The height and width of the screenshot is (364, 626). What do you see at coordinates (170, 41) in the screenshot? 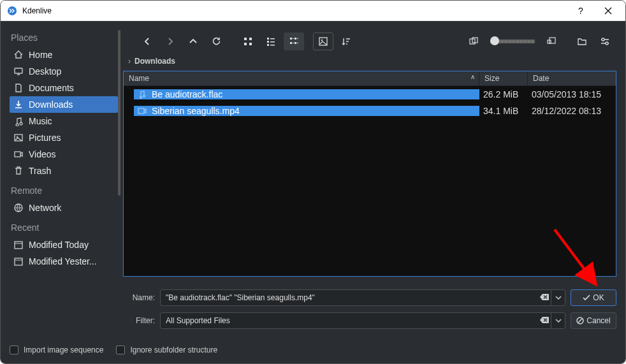
I see `nav-forward-button` at bounding box center [170, 41].